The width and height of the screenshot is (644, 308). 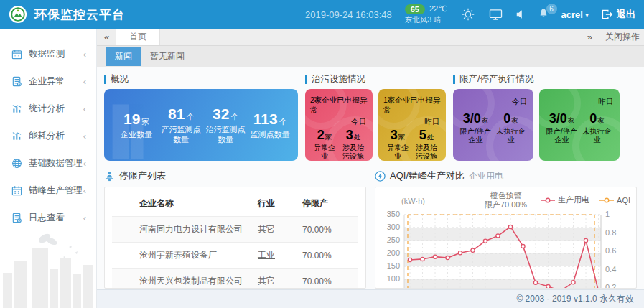 I want to click on aqi-chart-subtitle: 企业用电, so click(x=486, y=177).